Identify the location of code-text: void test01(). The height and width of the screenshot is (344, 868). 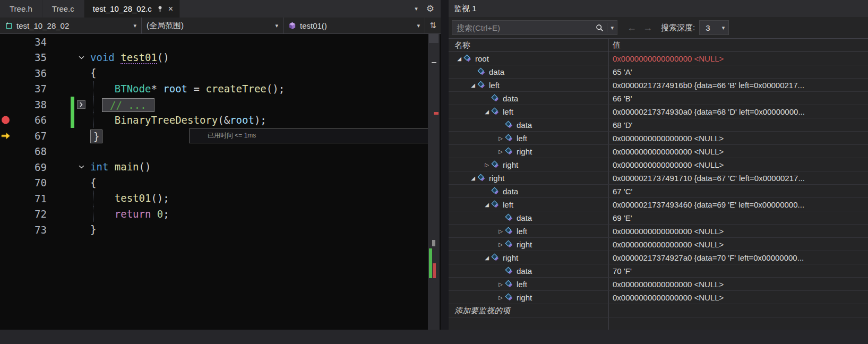
(258, 58).